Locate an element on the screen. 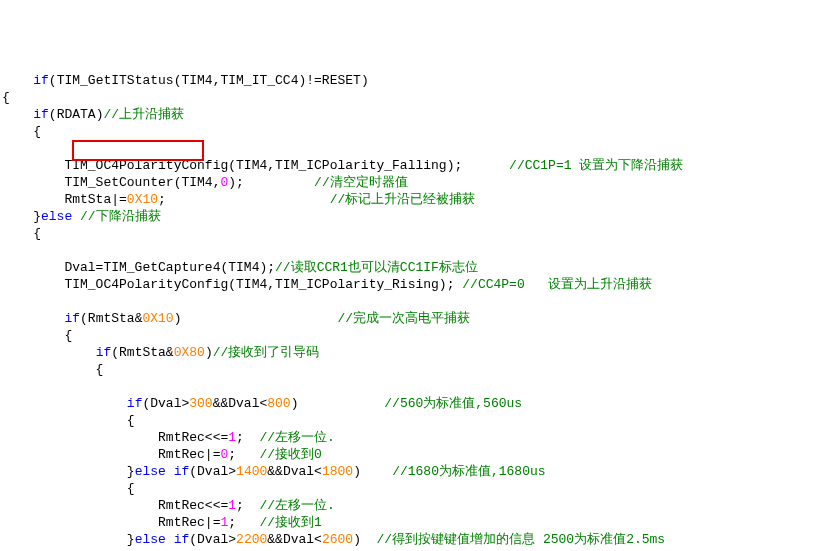 This screenshot has height=551, width=822. comment: //1680为标准值,1680us is located at coordinates (468, 472).